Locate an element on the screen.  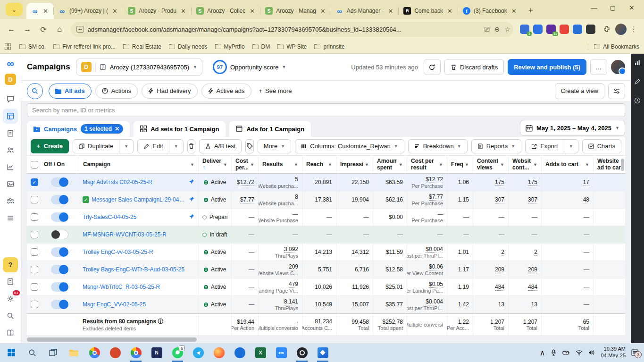
ab-test-button: A/B test is located at coordinates (221, 146).